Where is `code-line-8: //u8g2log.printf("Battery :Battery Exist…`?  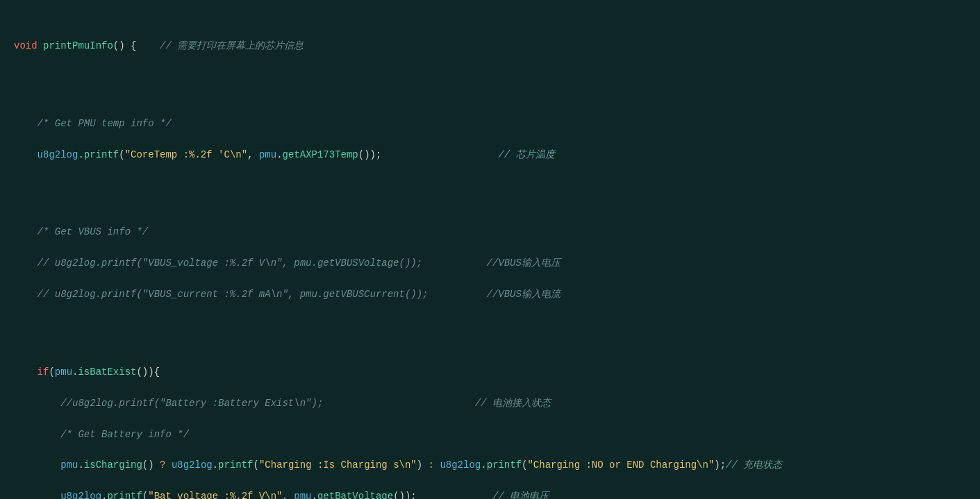 code-line-8: //u8g2log.printf("Battery :Battery Exist… is located at coordinates (490, 403).